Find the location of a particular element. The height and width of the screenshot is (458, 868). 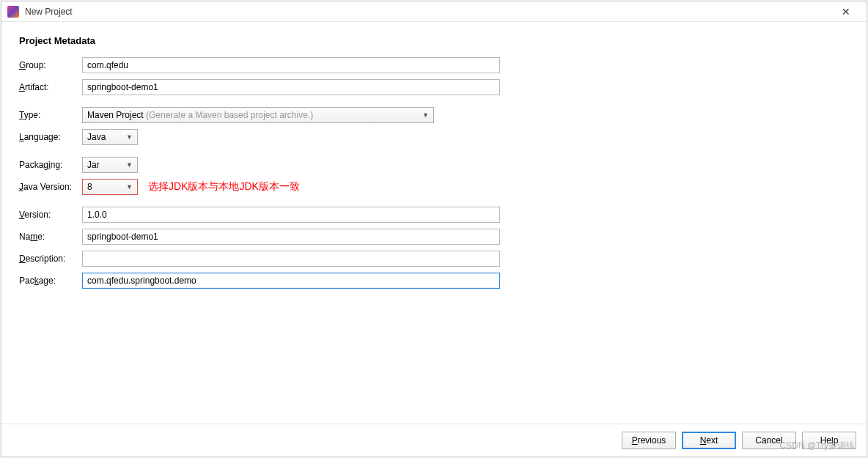

java-version-select: 8 ▼ is located at coordinates (110, 187).